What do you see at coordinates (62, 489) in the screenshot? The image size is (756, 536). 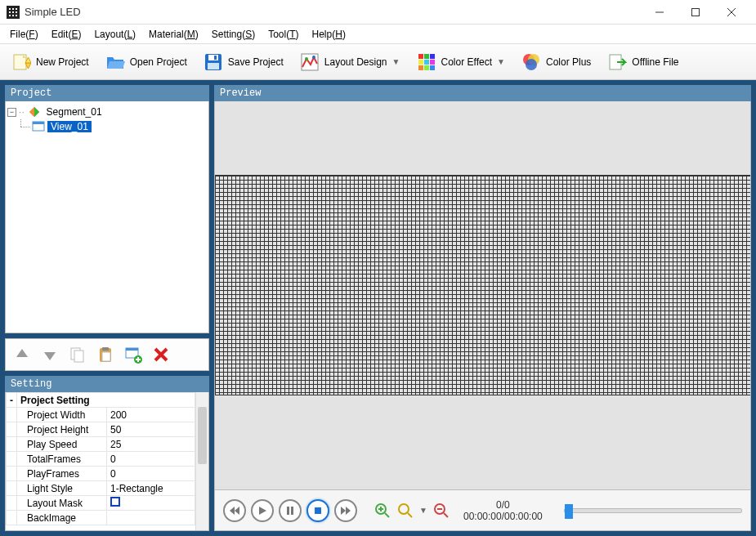 I see `prop-key: Light Style` at bounding box center [62, 489].